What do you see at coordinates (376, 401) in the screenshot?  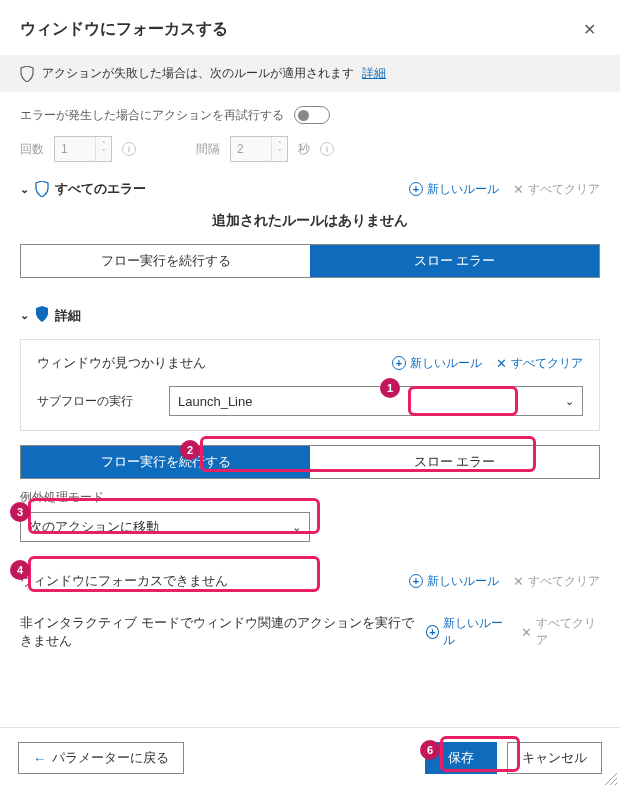 I see `subflow-dropdown: Launch_Line ⌄` at bounding box center [376, 401].